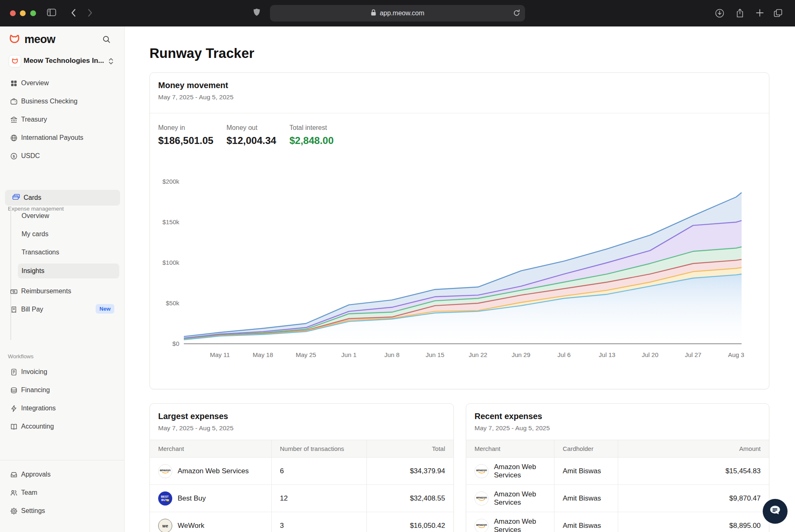 Image resolution: width=795 pixels, height=532 pixels. What do you see at coordinates (106, 40) in the screenshot?
I see `search-icon` at bounding box center [106, 40].